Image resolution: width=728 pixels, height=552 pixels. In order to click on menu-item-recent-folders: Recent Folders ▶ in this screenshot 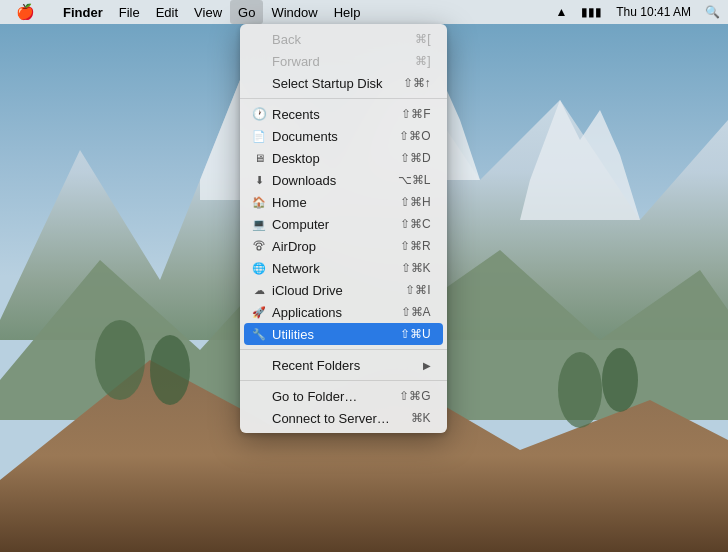, I will do `click(344, 365)`.